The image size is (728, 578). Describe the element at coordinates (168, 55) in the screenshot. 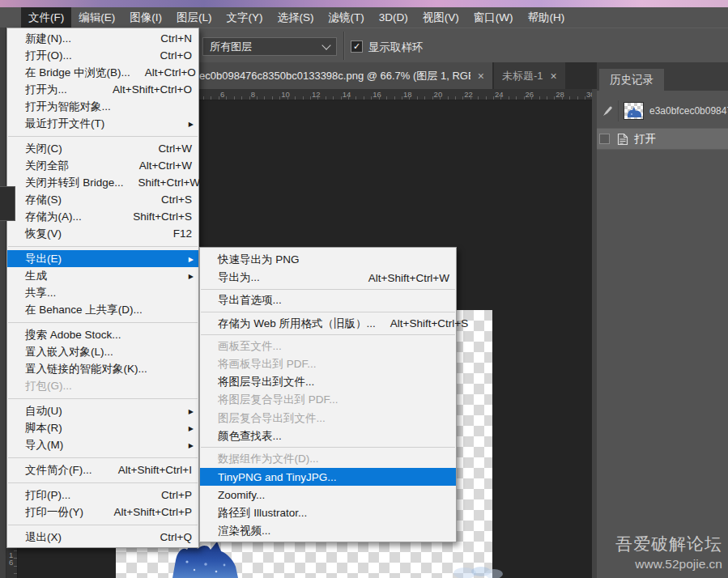

I see `menu-item-shortcut: Ctrl+O` at that location.